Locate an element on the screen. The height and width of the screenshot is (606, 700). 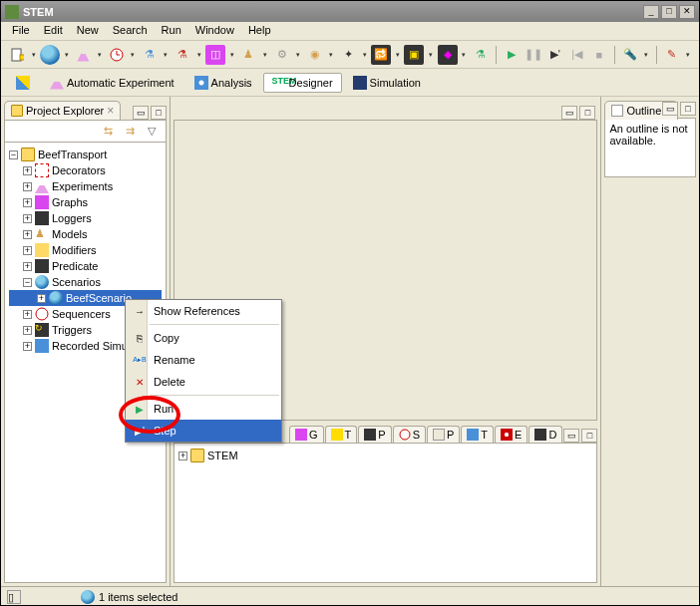
flask-red-dropdown: ▾ is located at coordinates (199, 55).